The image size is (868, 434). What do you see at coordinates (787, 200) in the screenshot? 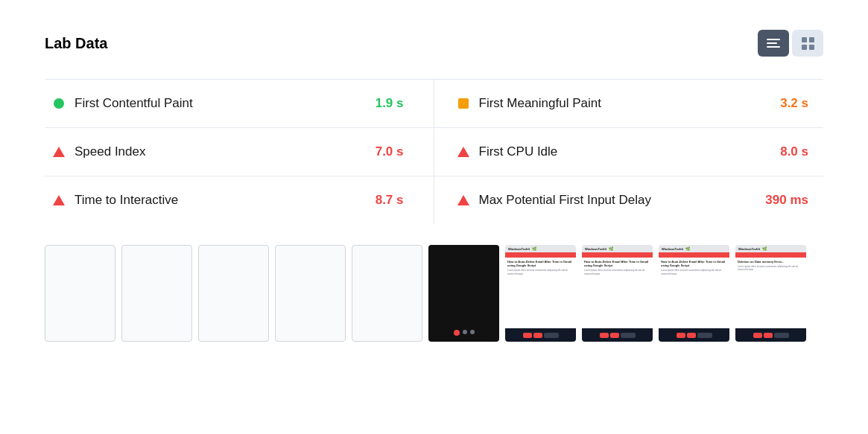
I see `metric-value-fid: 390 ms` at bounding box center [787, 200].